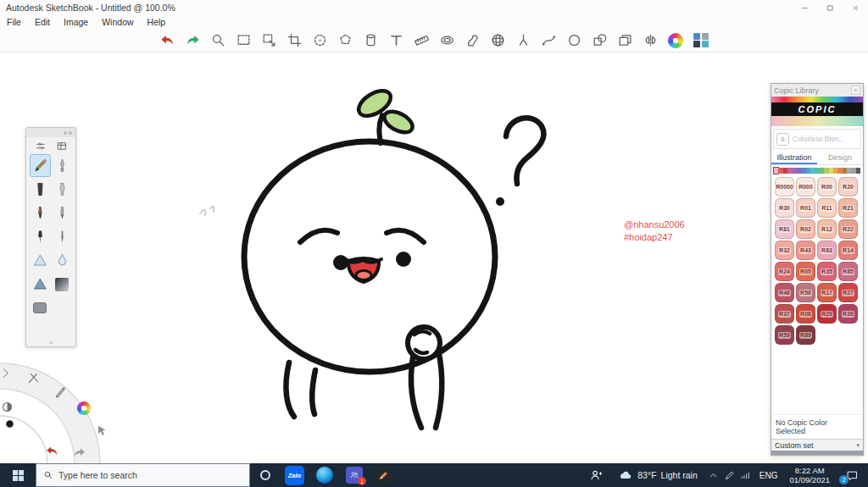  Describe the element at coordinates (63, 237) in the screenshot. I see `needle-pen-tool` at that location.